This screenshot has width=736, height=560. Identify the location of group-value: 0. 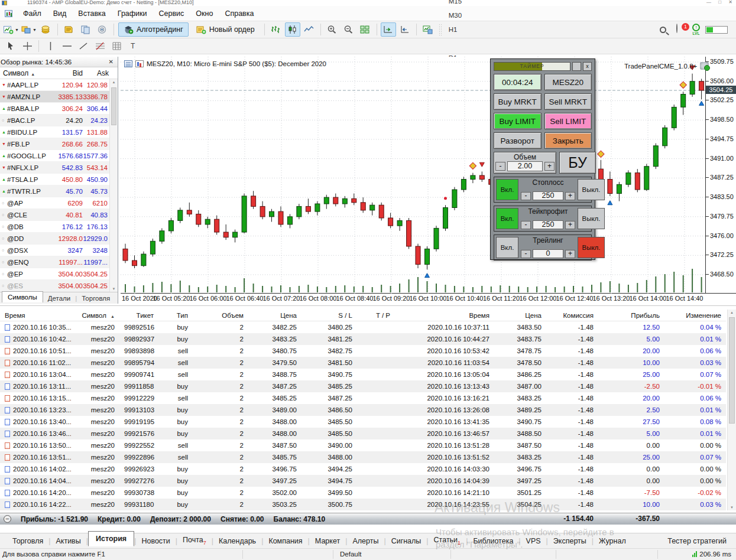
(548, 254).